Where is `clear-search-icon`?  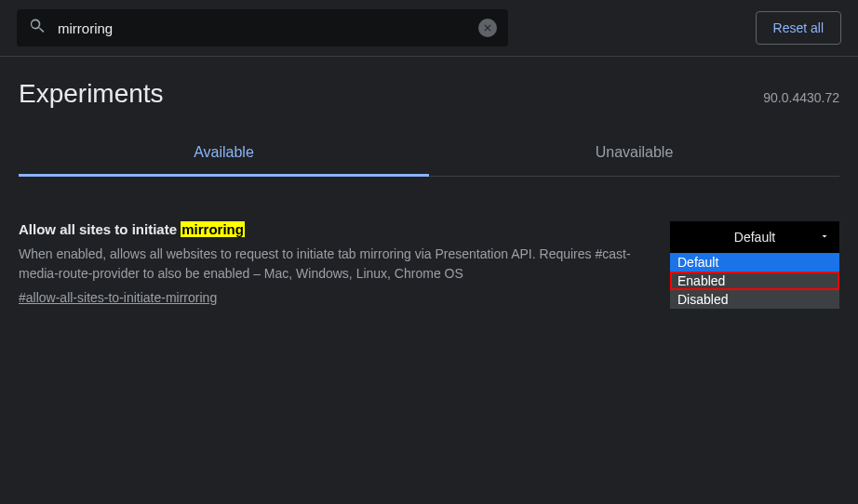 clear-search-icon is located at coordinates (488, 28).